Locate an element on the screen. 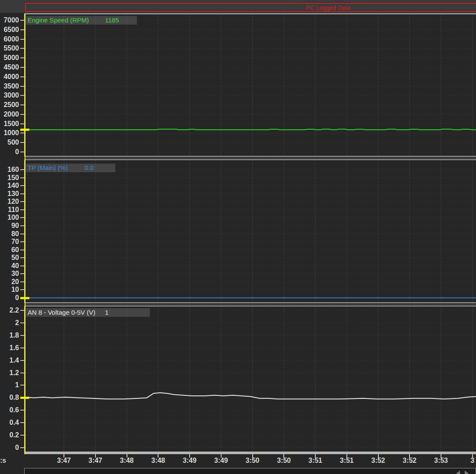  y-axis-tick-label: 0.8 is located at coordinates (10, 398).